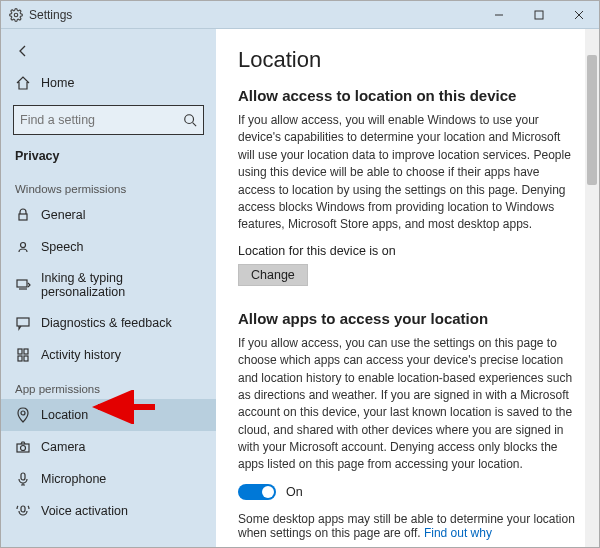  Describe the element at coordinates (108, 83) in the screenshot. I see `sidebar-item-home: Home` at that location.